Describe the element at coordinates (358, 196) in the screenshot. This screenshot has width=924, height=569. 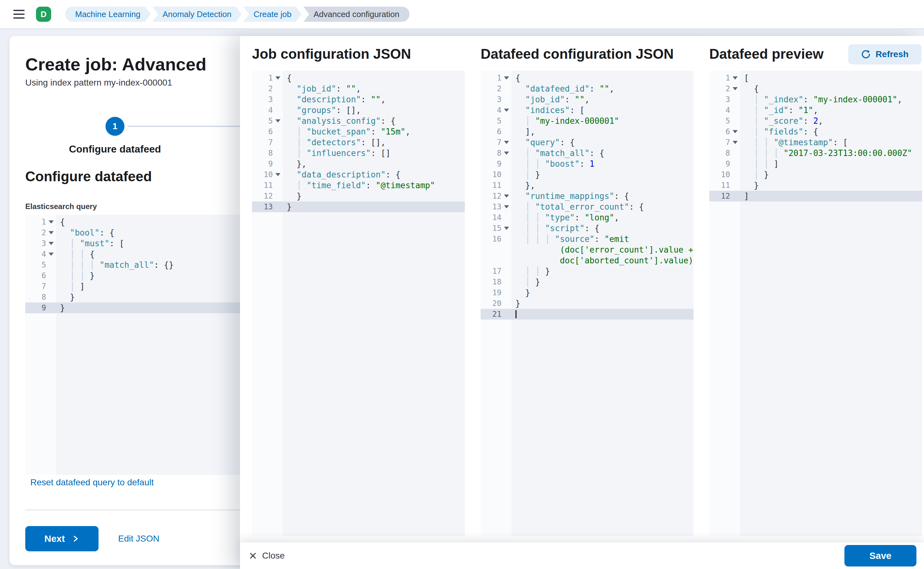
I see `code-line: 12 }` at that location.